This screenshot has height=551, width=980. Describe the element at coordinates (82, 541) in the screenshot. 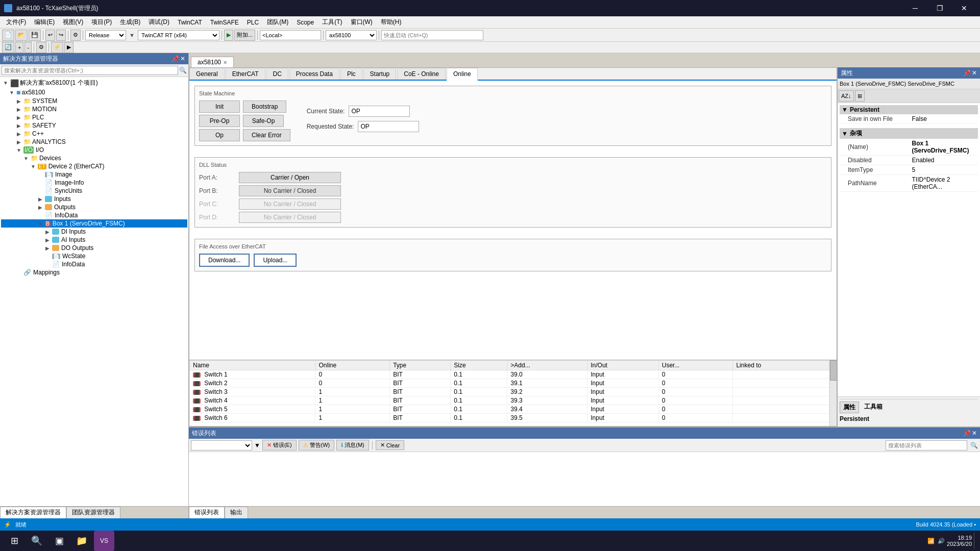

I see `explorer-button: 📁` at that location.